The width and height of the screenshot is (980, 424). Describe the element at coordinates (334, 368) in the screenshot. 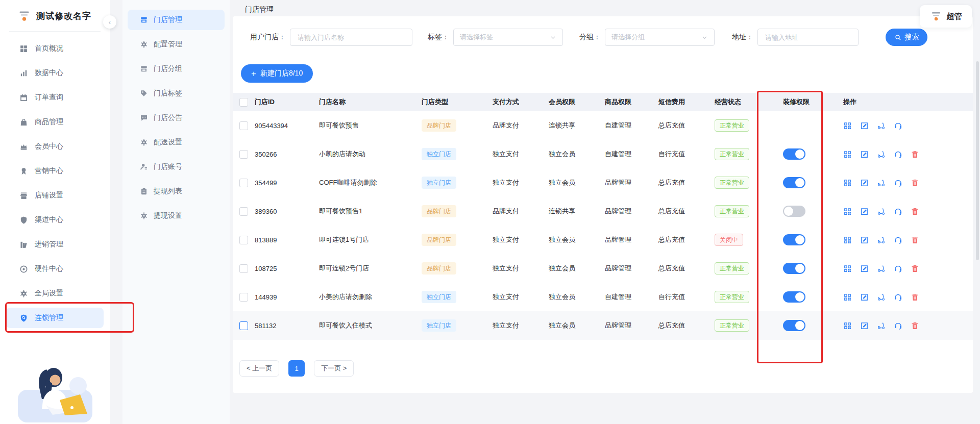

I see `next-page-button: 下一页 >` at that location.